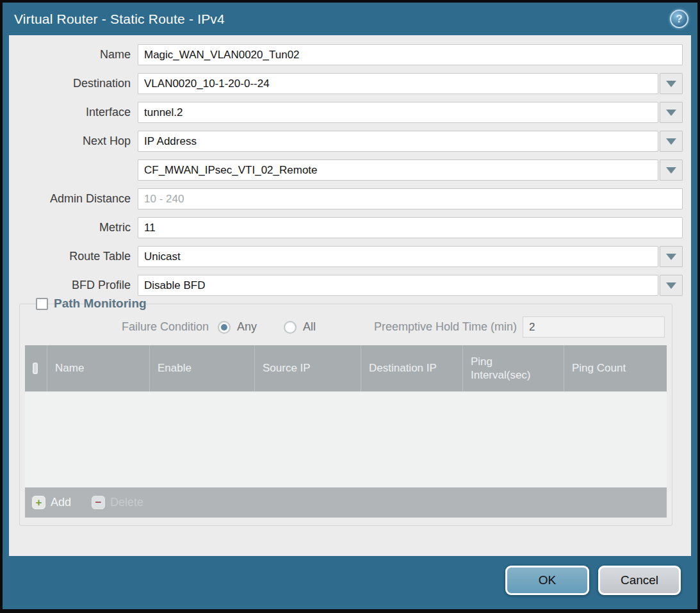 The width and height of the screenshot is (700, 613). What do you see at coordinates (398, 83) in the screenshot?
I see `destination-input` at bounding box center [398, 83].